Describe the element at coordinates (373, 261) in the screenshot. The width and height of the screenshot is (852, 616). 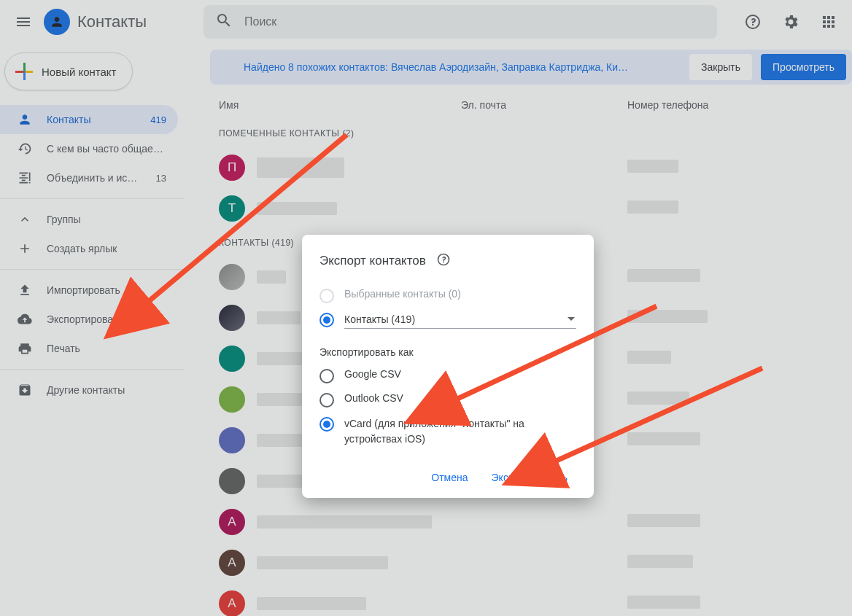
I see `dialog-title: Экспорт контактов` at that location.